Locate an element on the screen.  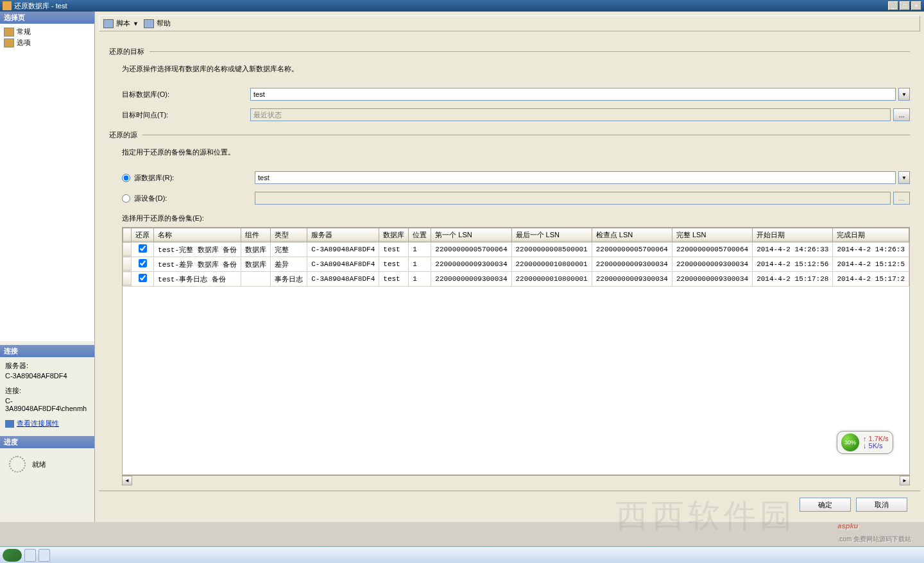
column-header: 数据库 is located at coordinates (394, 235).